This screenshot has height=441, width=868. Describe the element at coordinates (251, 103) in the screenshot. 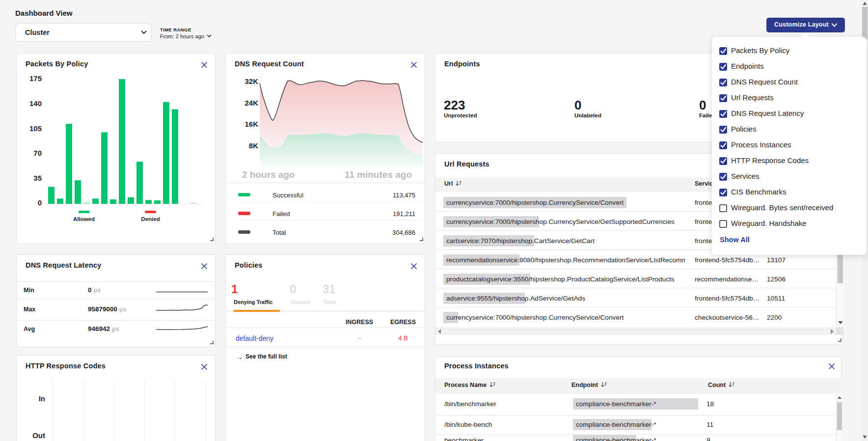

I see `svg-text: 24K` at that location.